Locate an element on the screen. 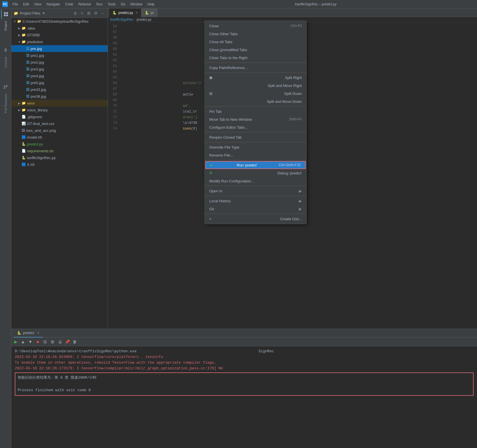 This screenshot has height=448, width=477. menu-modify-run: Modify Run Configuration... is located at coordinates (256, 181).